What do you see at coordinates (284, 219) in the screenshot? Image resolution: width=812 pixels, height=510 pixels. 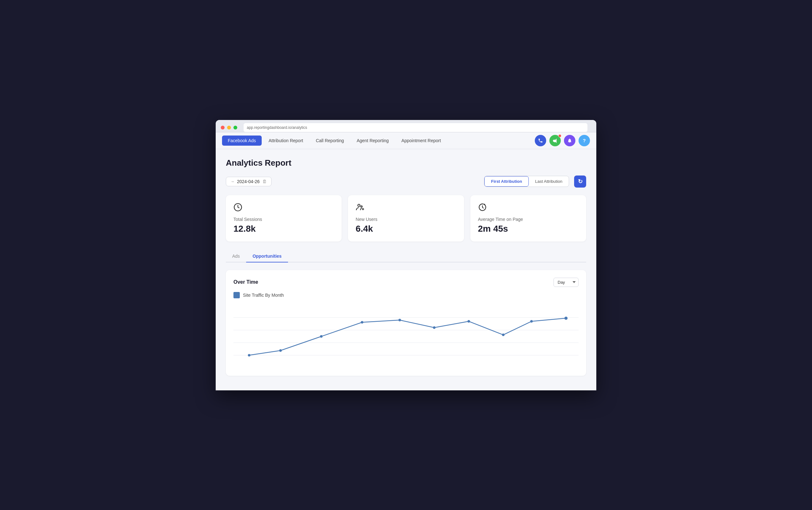 I see `sessions-label: Total Sessions` at bounding box center [284, 219].